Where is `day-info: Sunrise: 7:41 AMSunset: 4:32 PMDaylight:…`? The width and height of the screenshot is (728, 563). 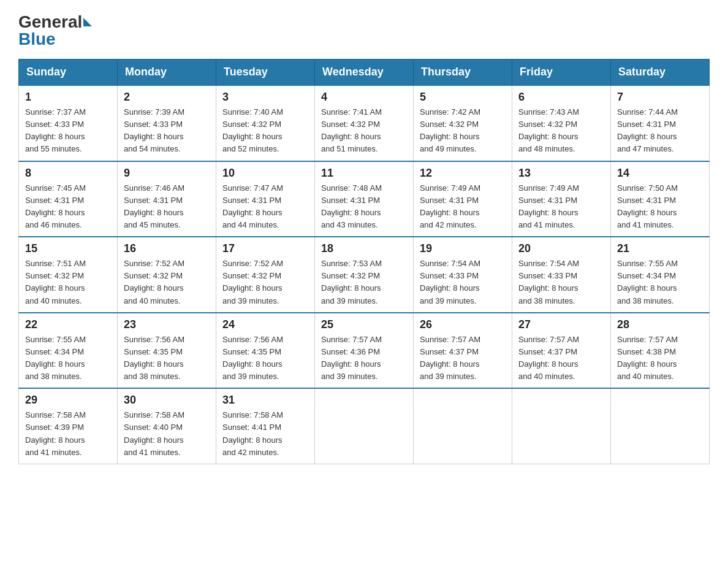
day-info: Sunrise: 7:41 AMSunset: 4:32 PMDaylight:… is located at coordinates (352, 130).